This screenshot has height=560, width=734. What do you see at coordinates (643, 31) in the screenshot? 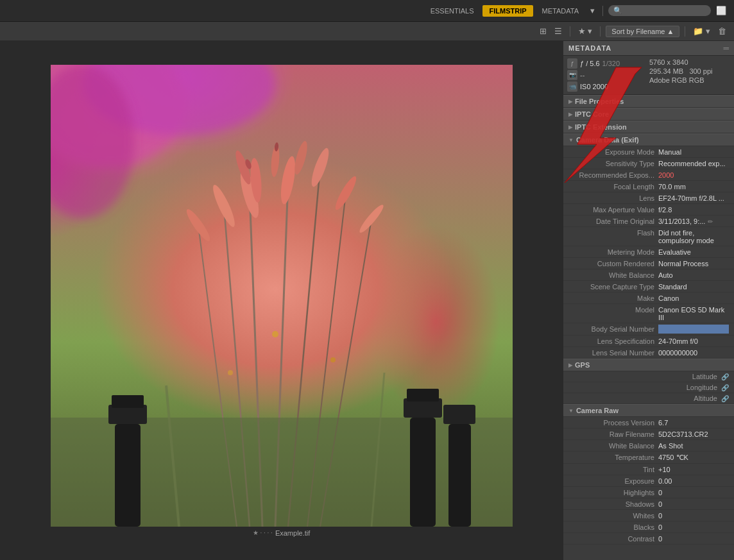
I see `sort-button: Sort by Filename ▲` at bounding box center [643, 31].